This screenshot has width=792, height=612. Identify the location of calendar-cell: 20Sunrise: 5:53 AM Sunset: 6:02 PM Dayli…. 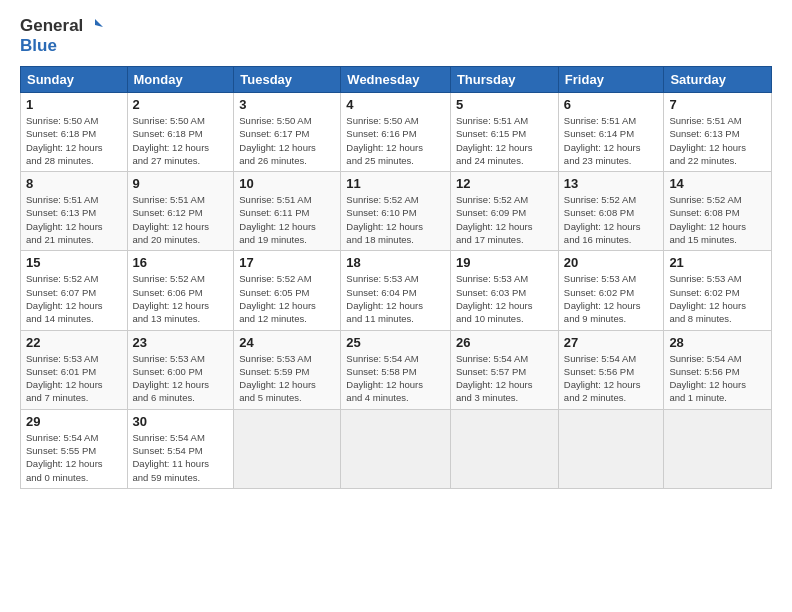
(611, 290).